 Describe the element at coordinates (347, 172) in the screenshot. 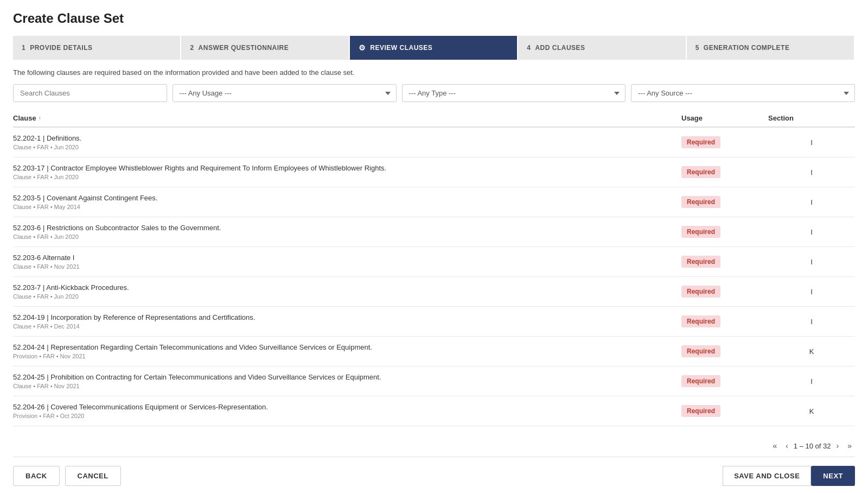

I see `clause-cell: 52.203-17 | Contractor Employee Whistleb…` at that location.